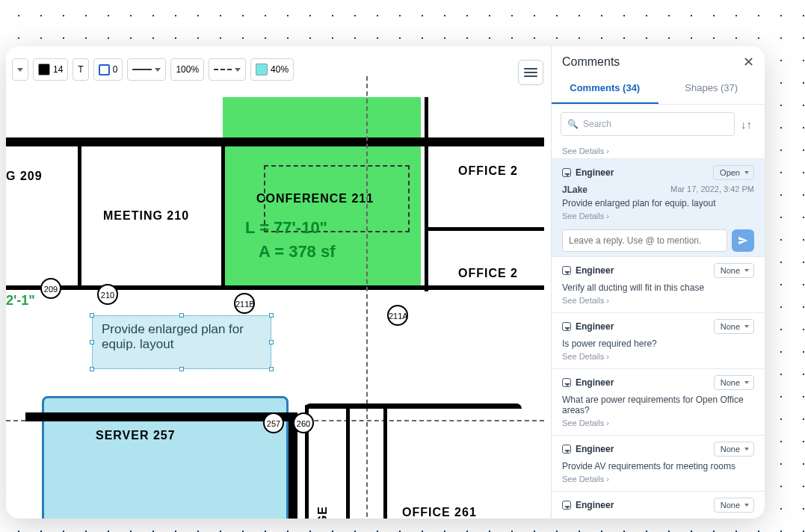 This screenshot has width=805, height=532. What do you see at coordinates (658, 285) in the screenshot?
I see `comment-text: Verify all ducting will fit in this chas…` at bounding box center [658, 285].